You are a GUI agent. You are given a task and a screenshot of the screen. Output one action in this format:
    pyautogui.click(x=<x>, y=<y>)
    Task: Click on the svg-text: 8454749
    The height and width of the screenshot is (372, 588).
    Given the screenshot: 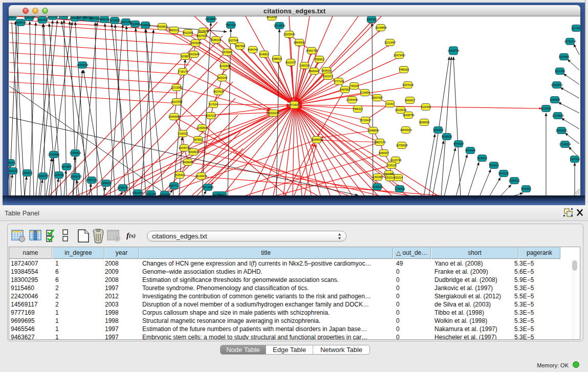 What is the action you would take?
    pyautogui.click(x=253, y=50)
    